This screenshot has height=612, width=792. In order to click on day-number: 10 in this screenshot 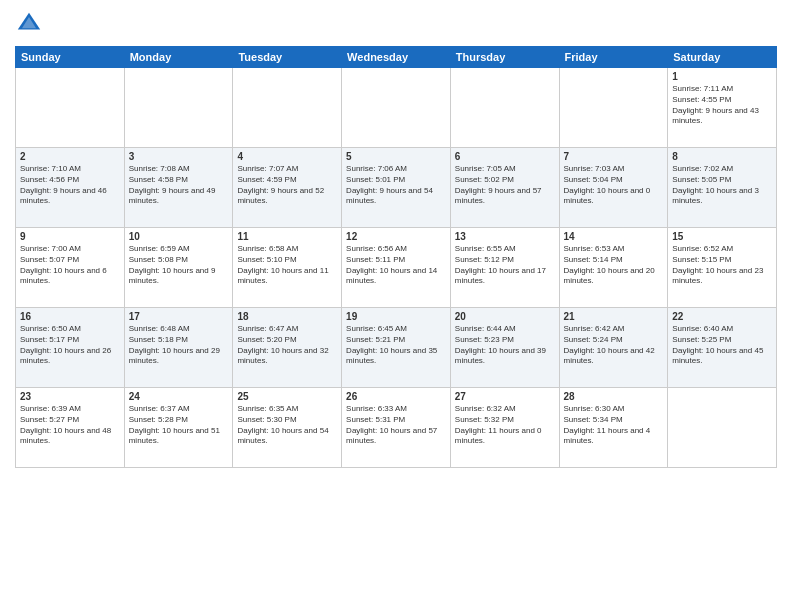, I will do `click(179, 236)`.